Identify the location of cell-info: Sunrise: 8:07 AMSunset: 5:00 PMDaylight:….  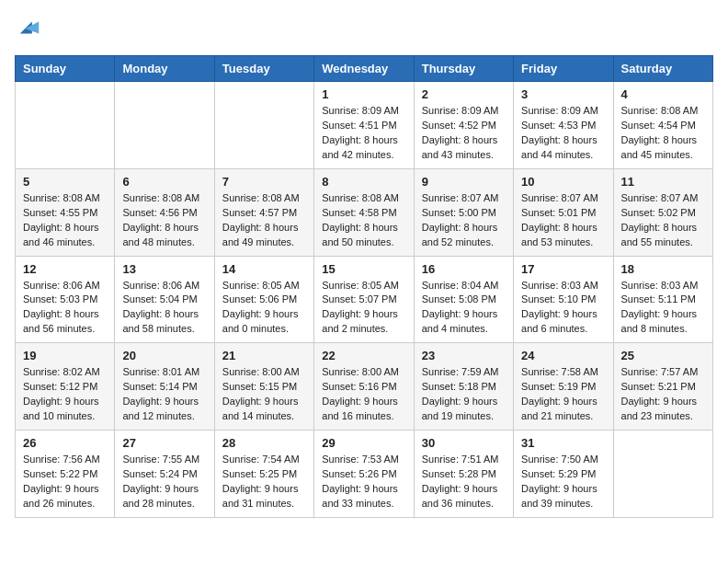
(463, 221).